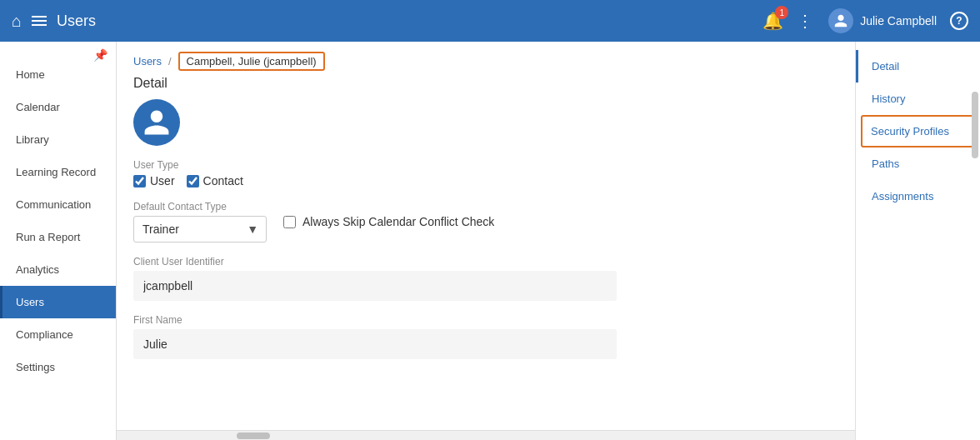 The width and height of the screenshot is (980, 440). Describe the element at coordinates (200, 222) in the screenshot. I see `contact-type-section: Default Contact Type Trainer ▼` at that location.